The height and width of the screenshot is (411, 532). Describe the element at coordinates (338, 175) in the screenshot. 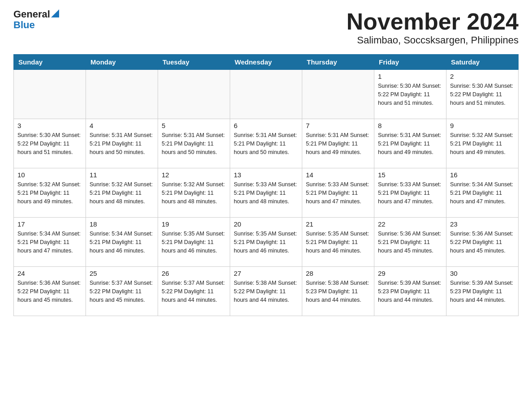

I see `day-number: 14` at that location.